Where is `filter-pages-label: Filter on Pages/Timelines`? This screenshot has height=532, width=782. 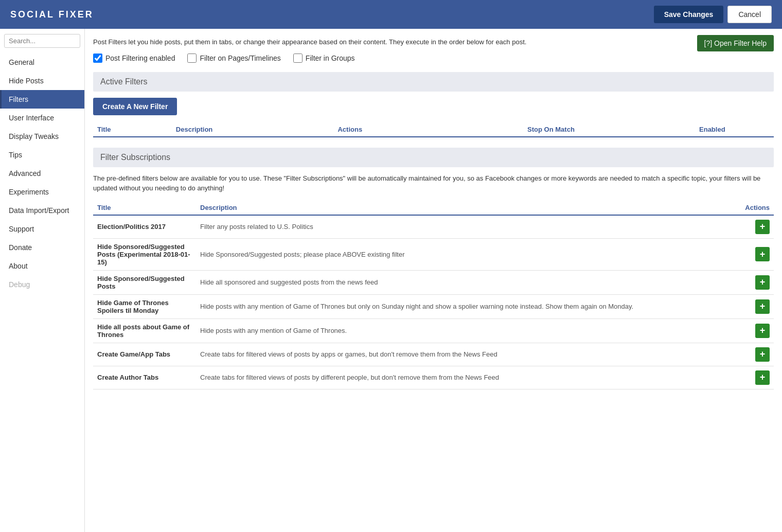
filter-pages-label: Filter on Pages/Timelines is located at coordinates (240, 58).